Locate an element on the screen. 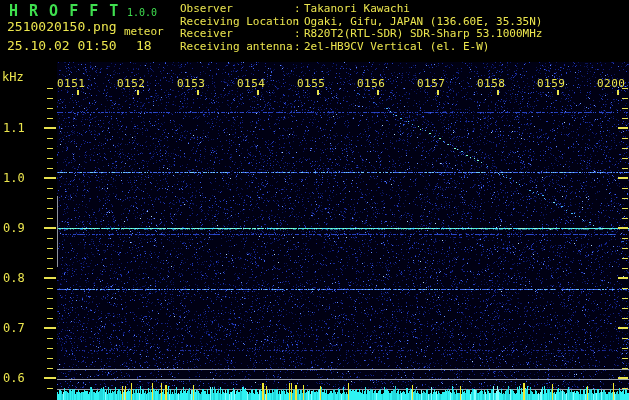  info-label: Receiving antenna is located at coordinates (237, 48).